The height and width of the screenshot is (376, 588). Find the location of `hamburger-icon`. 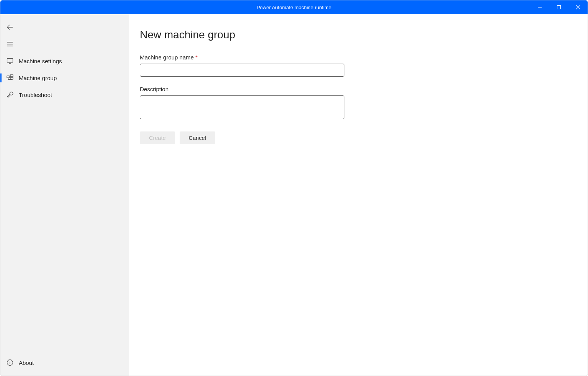

hamburger-icon is located at coordinates (10, 44).